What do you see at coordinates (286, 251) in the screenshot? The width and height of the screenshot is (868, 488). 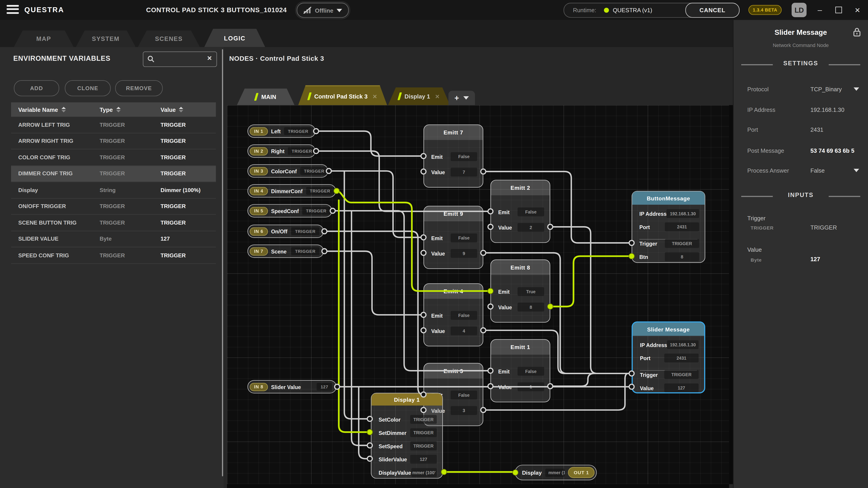 I see `input-node-scene: IN 7 Scene TRIGGER` at bounding box center [286, 251].